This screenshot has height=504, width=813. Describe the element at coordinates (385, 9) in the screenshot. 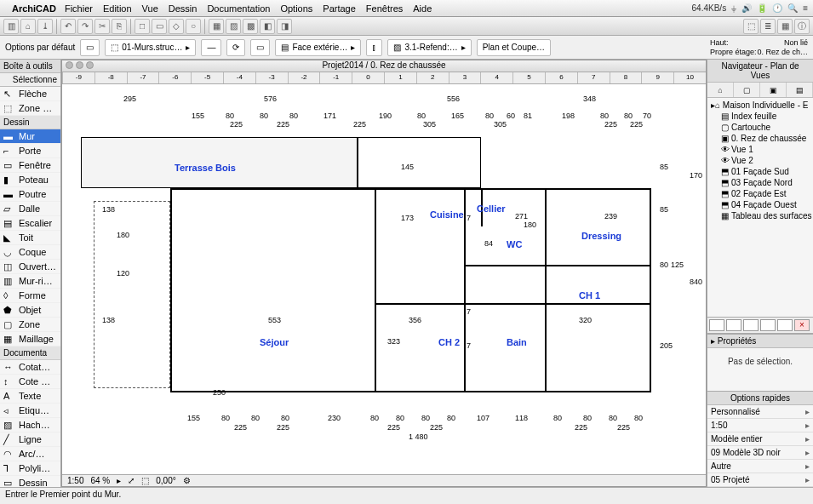

I see `menu-fenetres: Fenêtres` at that location.